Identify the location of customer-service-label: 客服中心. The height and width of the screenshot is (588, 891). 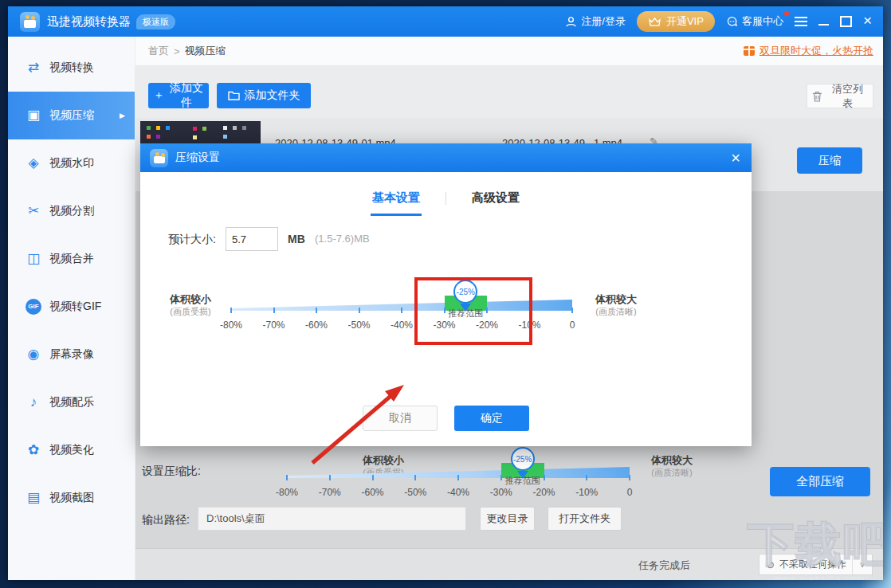
(763, 22).